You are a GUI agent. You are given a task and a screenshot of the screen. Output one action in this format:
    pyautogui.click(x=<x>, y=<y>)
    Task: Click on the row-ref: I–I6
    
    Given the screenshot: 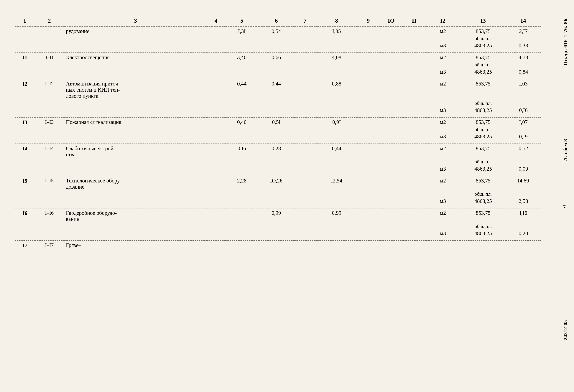 What is the action you would take?
    pyautogui.click(x=49, y=216)
    